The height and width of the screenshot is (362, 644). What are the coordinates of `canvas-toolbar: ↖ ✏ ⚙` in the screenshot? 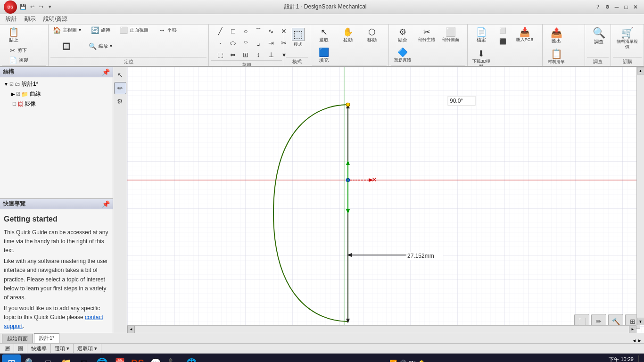 It's located at (120, 200).